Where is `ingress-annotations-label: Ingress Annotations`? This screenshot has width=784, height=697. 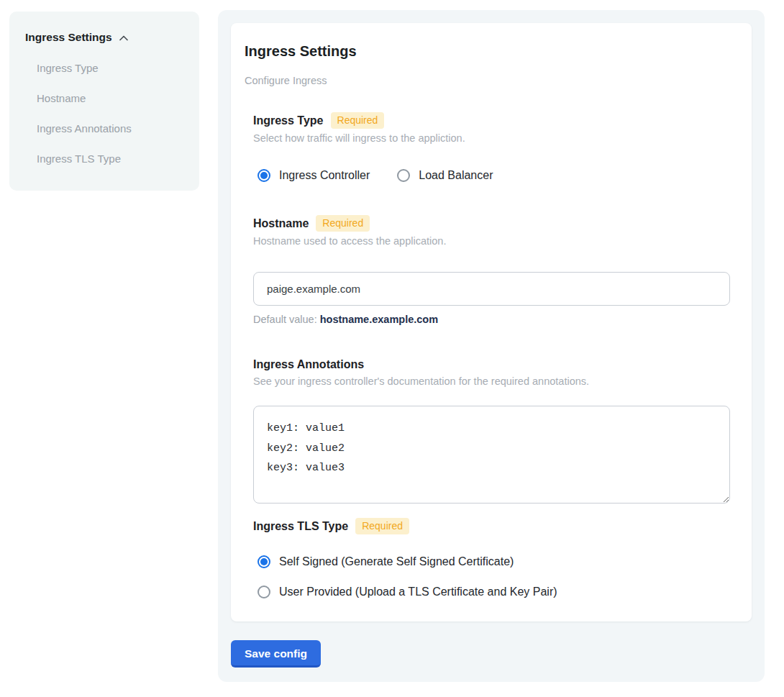 ingress-annotations-label: Ingress Annotations is located at coordinates (309, 365).